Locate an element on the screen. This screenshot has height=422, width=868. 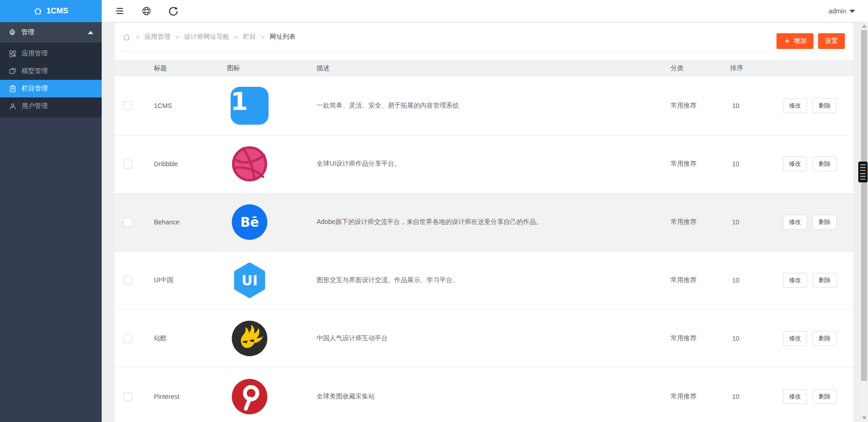
sidebar-item-label: 应用管理 is located at coordinates (35, 54).